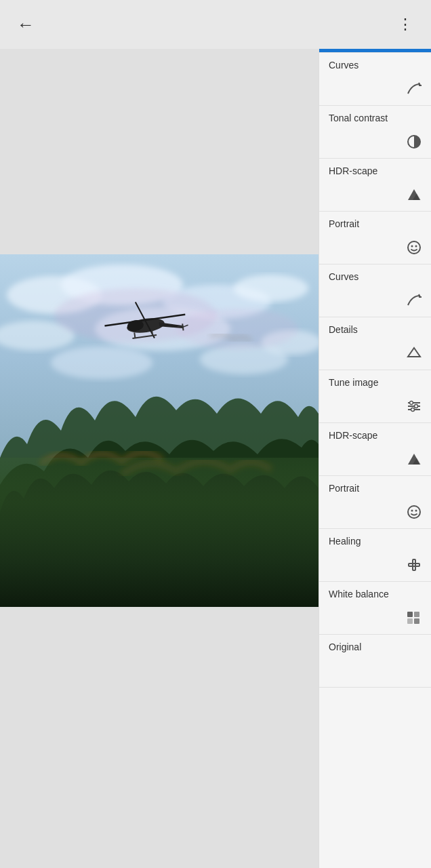  What do you see at coordinates (375, 397) in the screenshot?
I see `panel-item-tune-image: Tune image` at bounding box center [375, 397].